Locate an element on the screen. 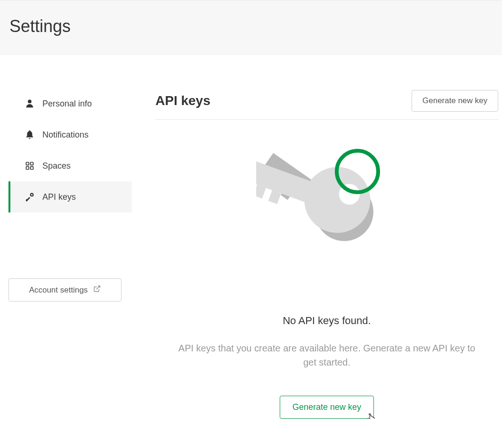  external-link-icon is located at coordinates (97, 290).